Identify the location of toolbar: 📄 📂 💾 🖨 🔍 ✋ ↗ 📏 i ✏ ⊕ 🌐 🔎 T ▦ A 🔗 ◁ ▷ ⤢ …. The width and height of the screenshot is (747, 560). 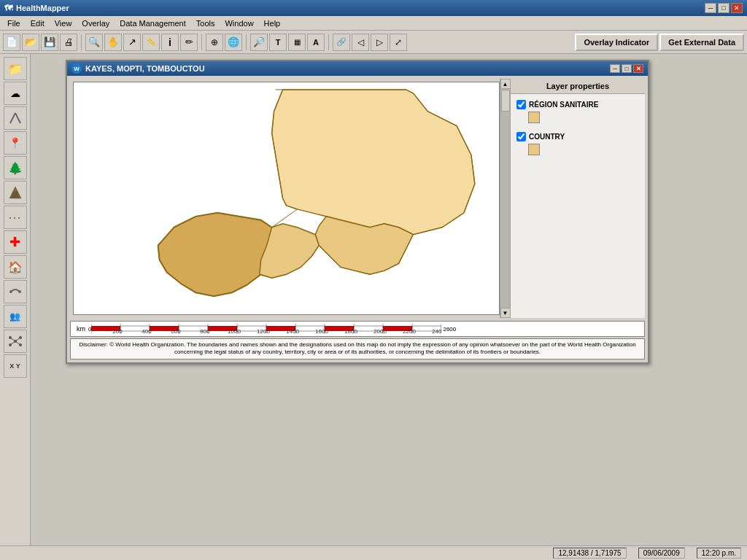
(374, 42).